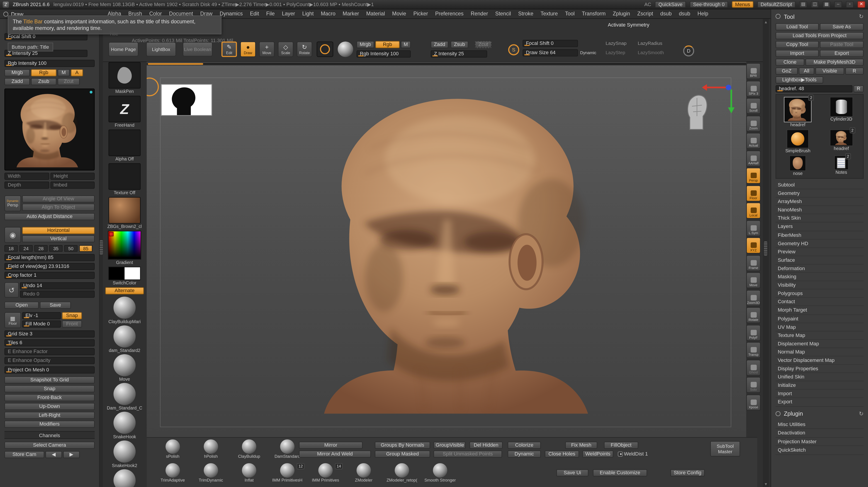 Image resolution: width=868 pixels, height=487 pixels. Describe the element at coordinates (841, 112) in the screenshot. I see `tool-thumb-cylinder3d: Cylinder3D` at that location.